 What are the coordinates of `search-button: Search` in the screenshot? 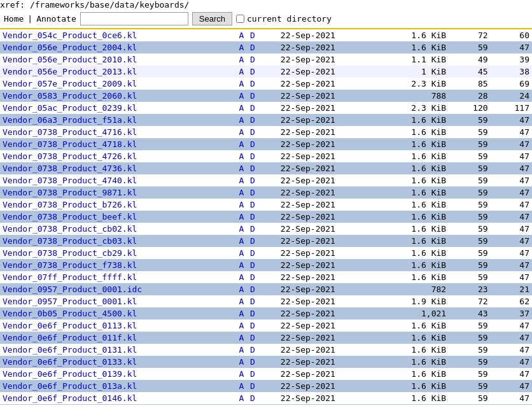 It's located at (213, 19).